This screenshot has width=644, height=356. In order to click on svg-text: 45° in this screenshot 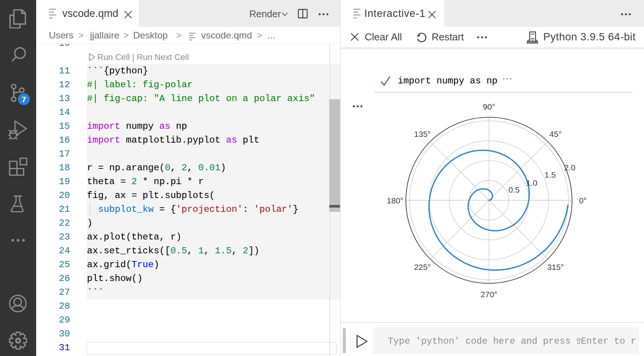, I will do `click(556, 134)`.